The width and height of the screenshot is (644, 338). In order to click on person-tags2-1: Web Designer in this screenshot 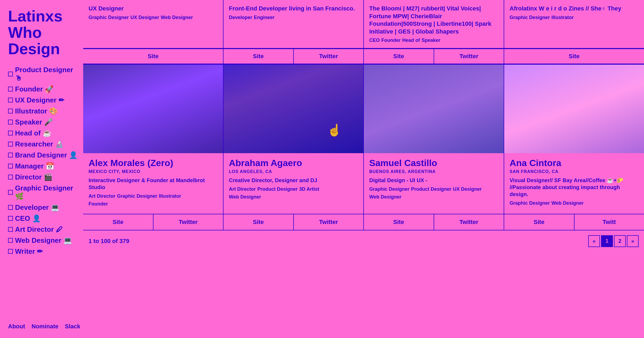, I will do `click(294, 197)`.